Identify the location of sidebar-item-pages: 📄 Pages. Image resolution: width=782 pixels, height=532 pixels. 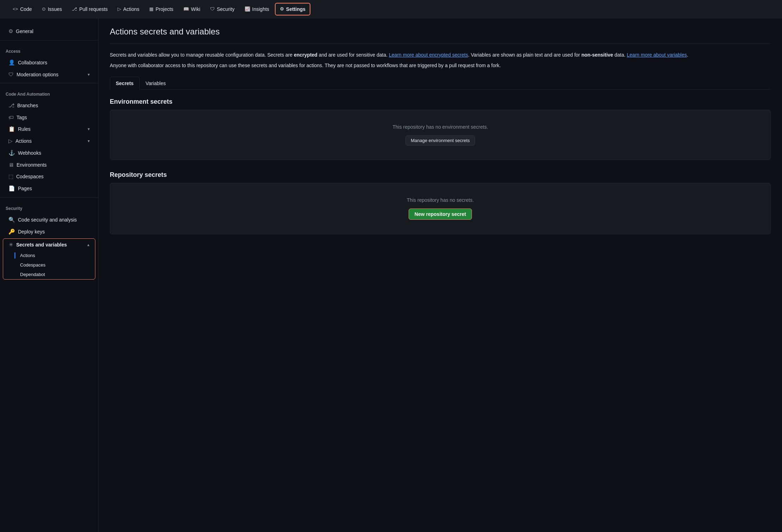
(49, 188).